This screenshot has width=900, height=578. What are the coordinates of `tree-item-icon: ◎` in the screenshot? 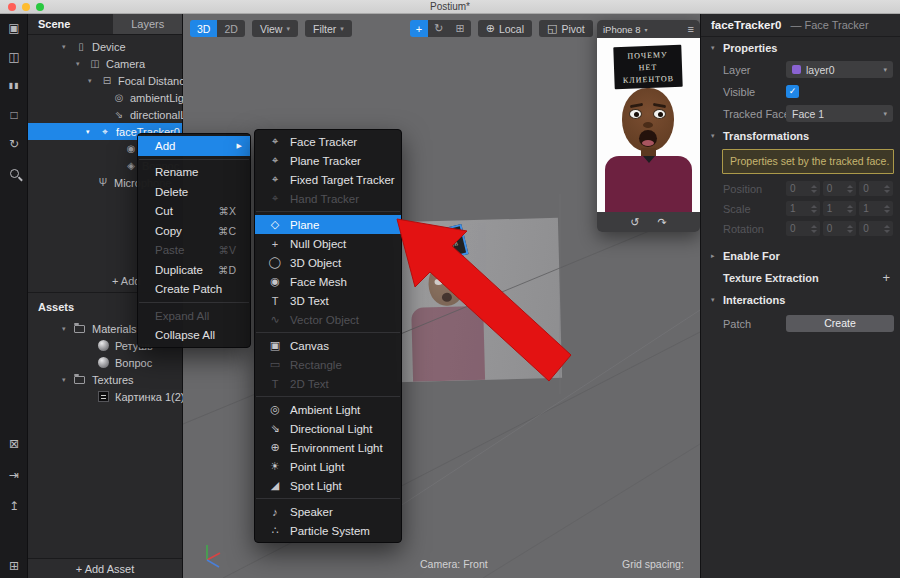 It's located at (119, 98).